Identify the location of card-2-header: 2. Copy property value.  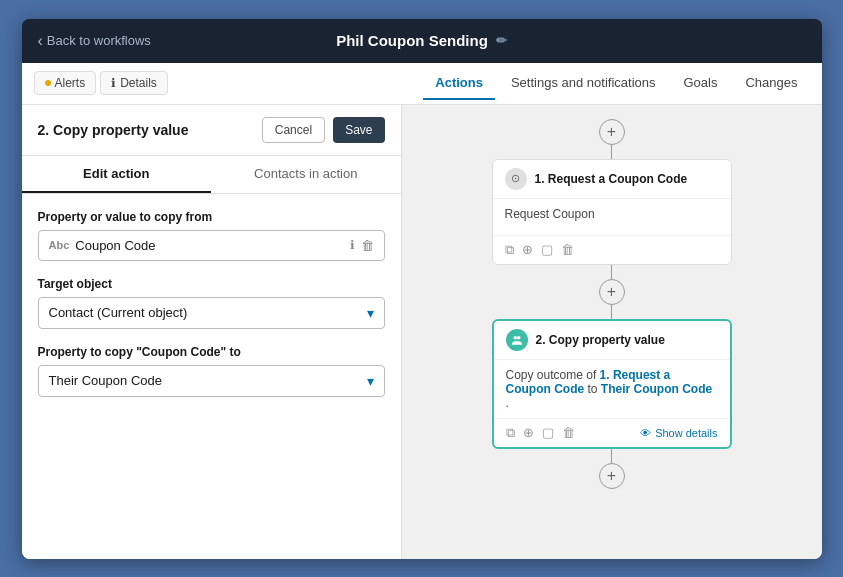
(612, 340).